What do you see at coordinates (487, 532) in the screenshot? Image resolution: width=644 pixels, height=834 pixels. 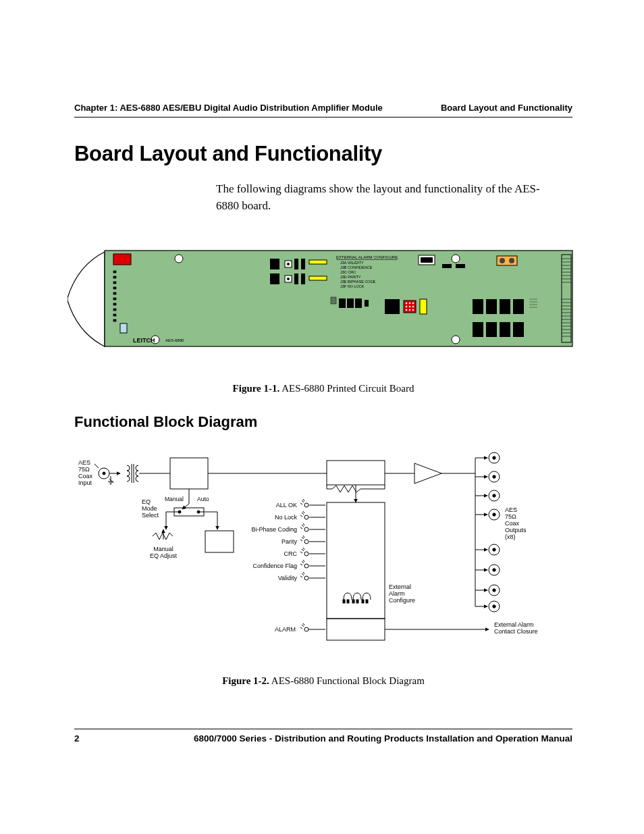 I see `output-connectors` at bounding box center [487, 532].